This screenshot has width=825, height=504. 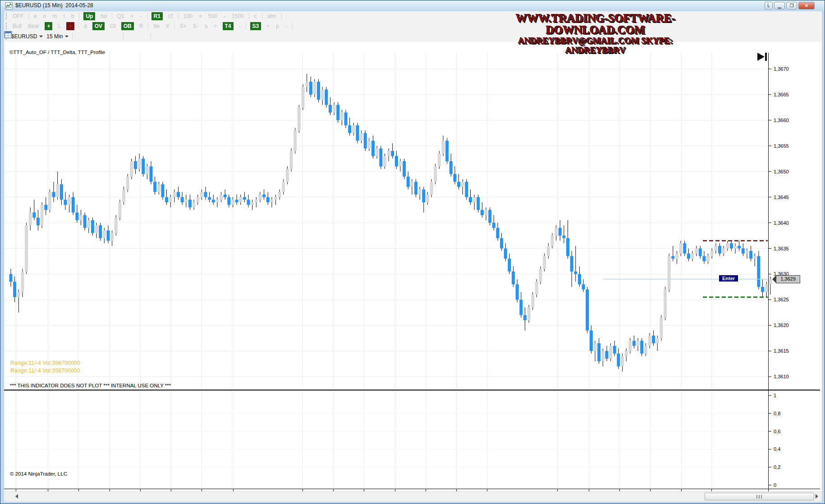 What do you see at coordinates (45, 363) in the screenshot?
I see `range-text-1: Range:11/-4 Vol:356700000` at bounding box center [45, 363].